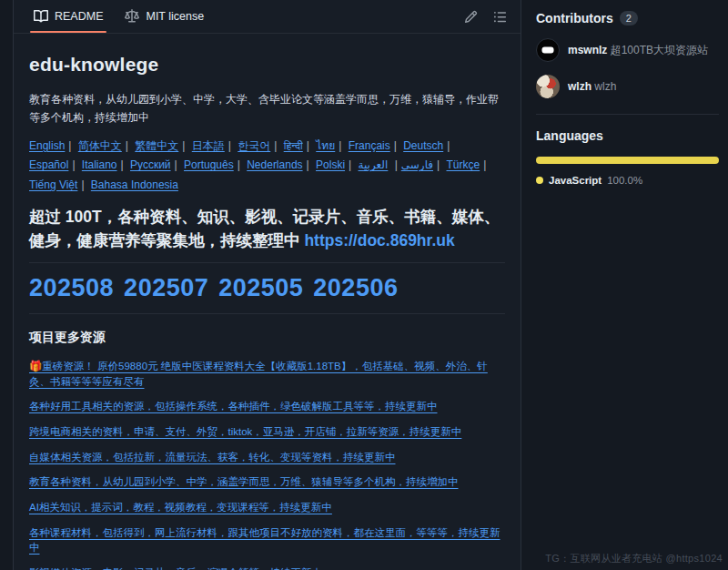  What do you see at coordinates (417, 165) in the screenshot?
I see `language-link: فارسی` at bounding box center [417, 165].